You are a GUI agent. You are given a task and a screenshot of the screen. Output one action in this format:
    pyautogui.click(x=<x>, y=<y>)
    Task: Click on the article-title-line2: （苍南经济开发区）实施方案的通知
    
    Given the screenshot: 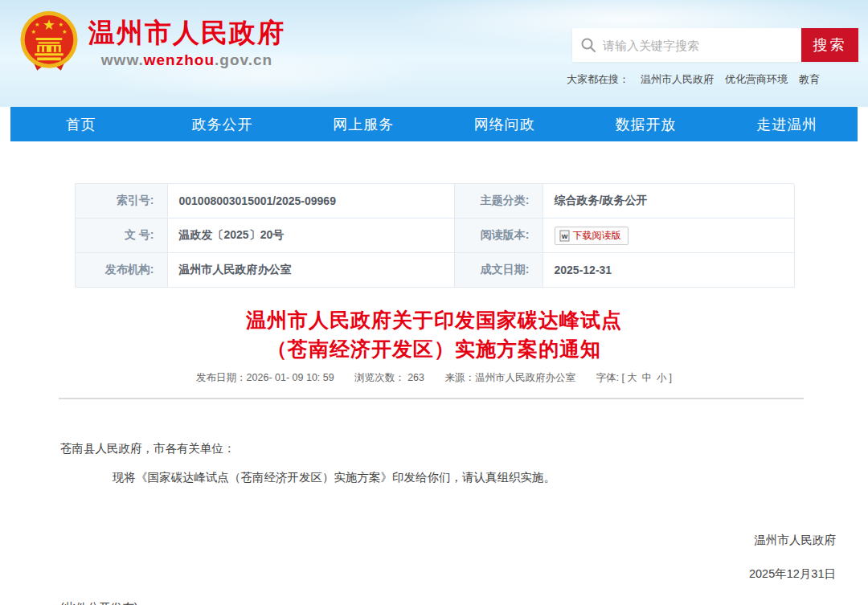 What is the action you would take?
    pyautogui.click(x=434, y=349)
    